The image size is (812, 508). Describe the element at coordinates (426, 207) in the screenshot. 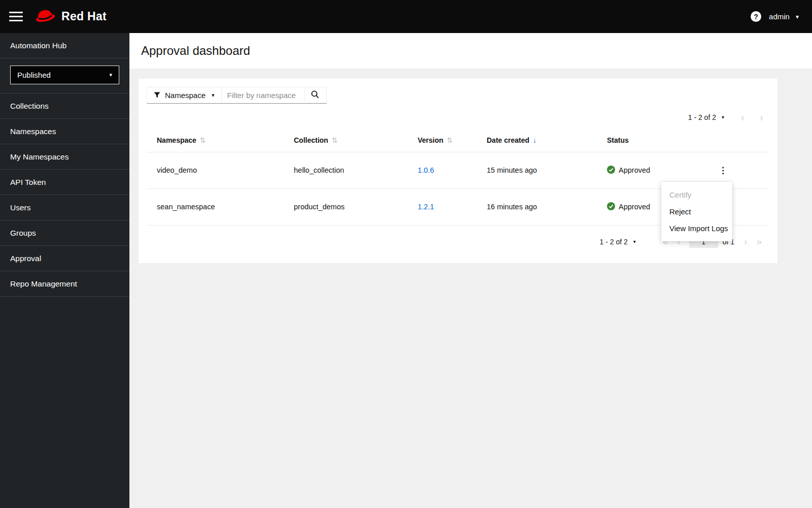

I see `version-link: 1.2.1` at that location.